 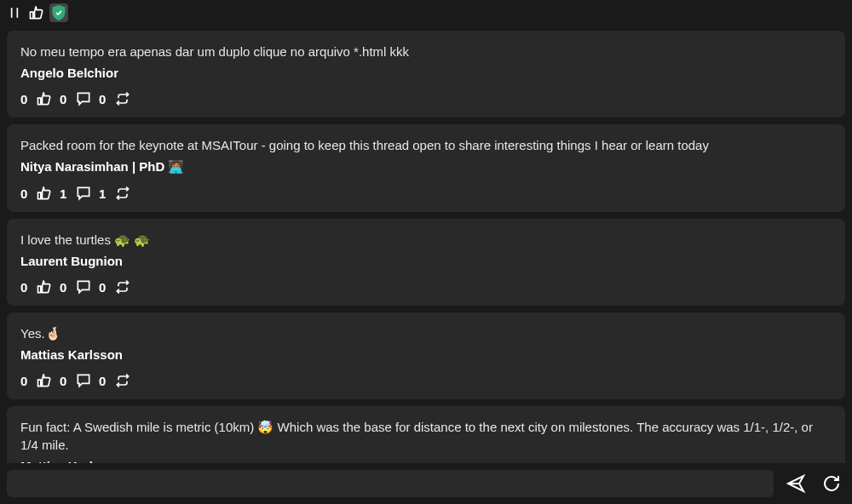 What do you see at coordinates (14, 13) in the screenshot?
I see `pause-icon` at bounding box center [14, 13].